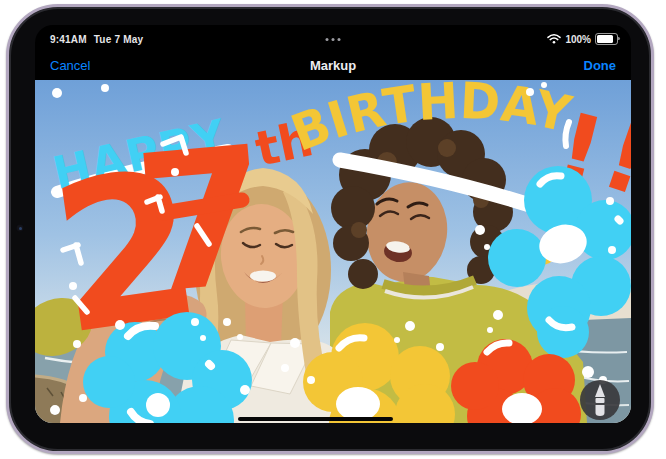 The width and height of the screenshot is (666, 459). I want to click on status-time: 9:41AM, so click(68, 40).